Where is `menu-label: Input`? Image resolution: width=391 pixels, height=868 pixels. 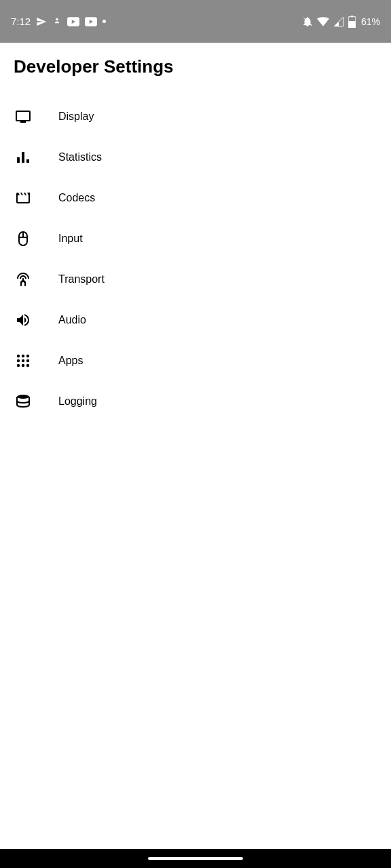
menu-label: Input is located at coordinates (71, 239).